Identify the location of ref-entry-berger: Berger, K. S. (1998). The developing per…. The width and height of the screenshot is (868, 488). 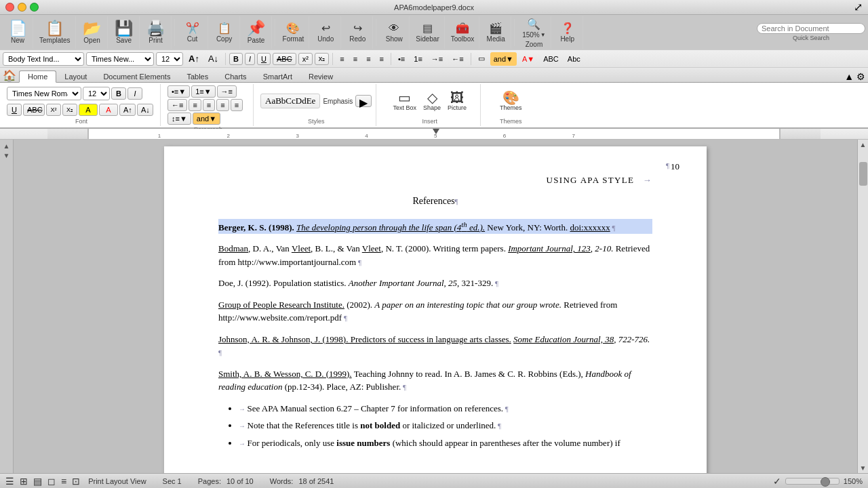
(435, 226).